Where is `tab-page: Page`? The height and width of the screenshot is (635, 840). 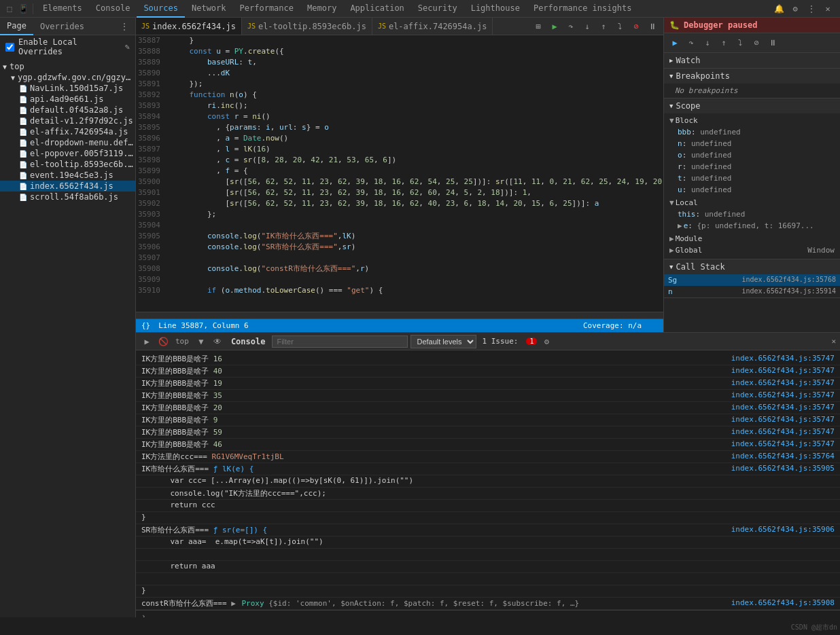 tab-page: Page is located at coordinates (16, 26).